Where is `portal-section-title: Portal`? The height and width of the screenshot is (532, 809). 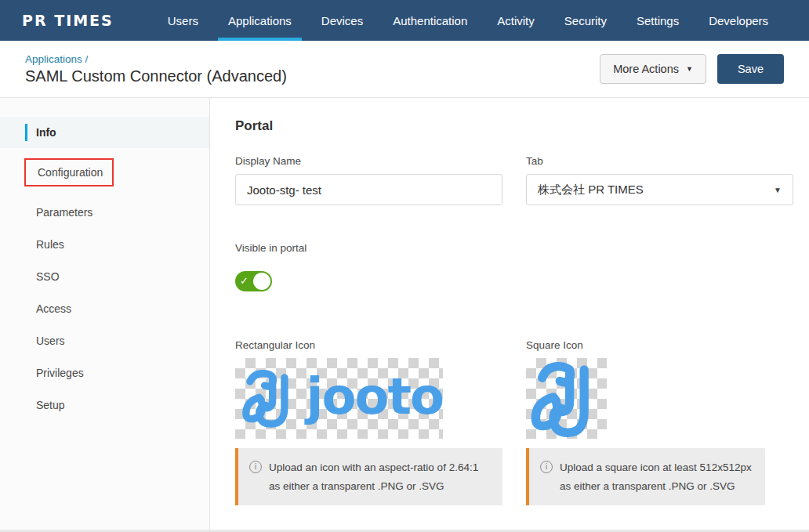
portal-section-title: Portal is located at coordinates (514, 126).